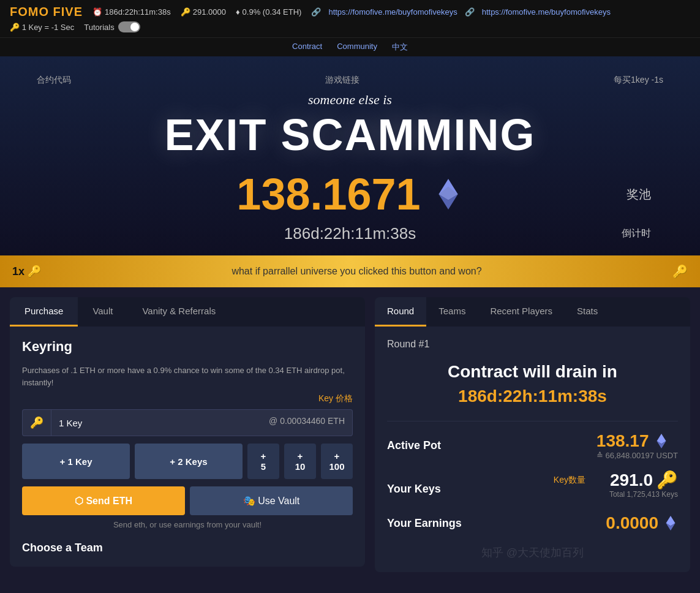 Image resolution: width=700 pixels, height=593 pixels. What do you see at coordinates (350, 100) in the screenshot?
I see `hero-subtitle: someone else is` at bounding box center [350, 100].